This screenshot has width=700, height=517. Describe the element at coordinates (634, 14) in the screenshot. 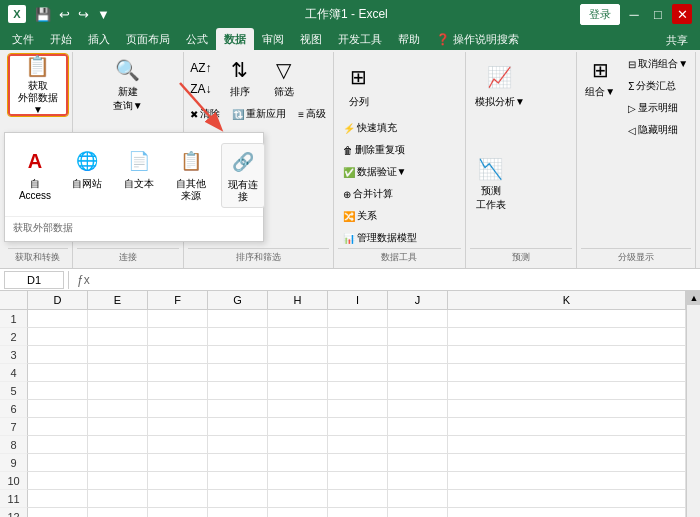

I see `minimize-btn: ─` at that location.